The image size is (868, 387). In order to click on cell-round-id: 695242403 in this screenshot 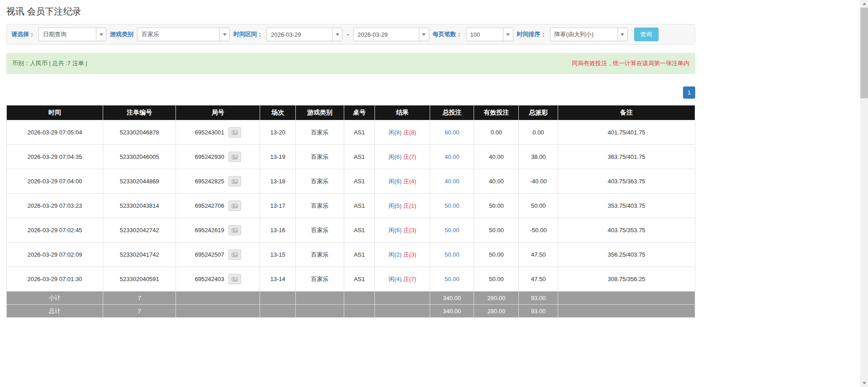, I will do `click(218, 279)`.